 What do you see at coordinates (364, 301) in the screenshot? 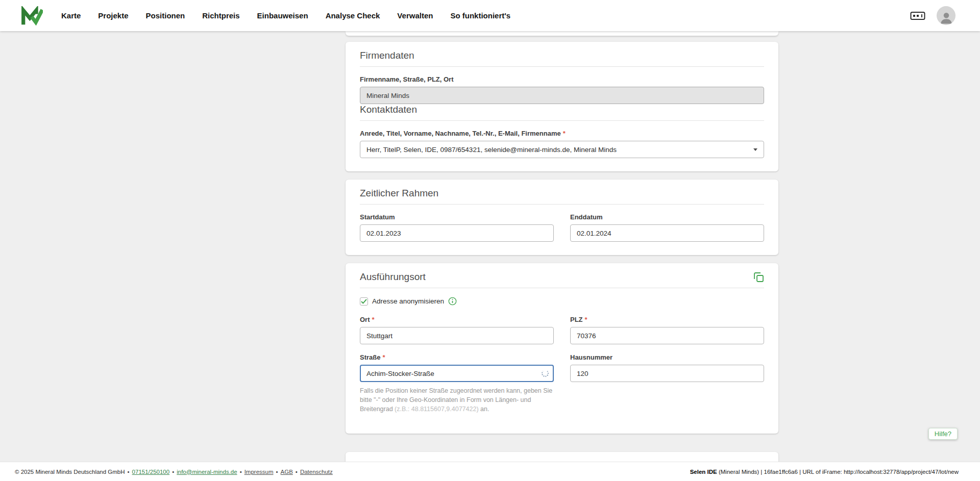
I see `checkmark-icon` at bounding box center [364, 301].